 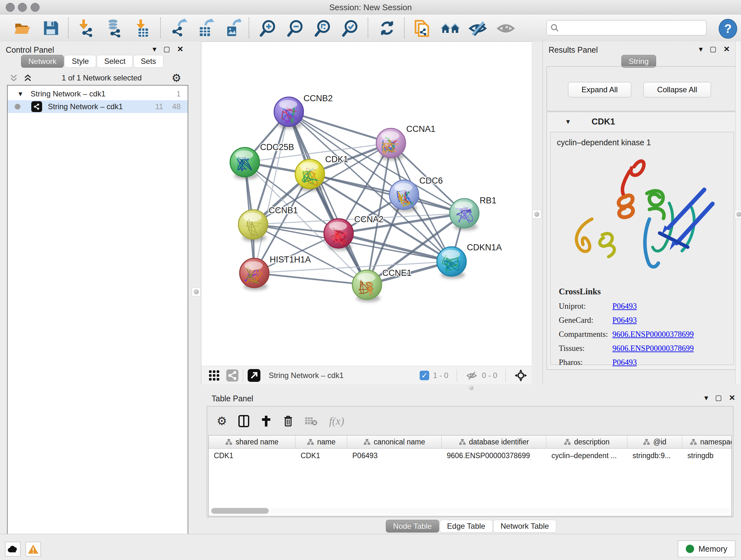 I want to click on tab-network-table: Network Table, so click(x=525, y=526).